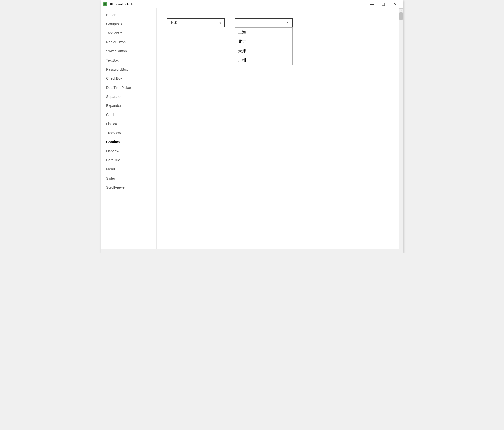  I want to click on dropdown-item-3: 广州, so click(264, 61).